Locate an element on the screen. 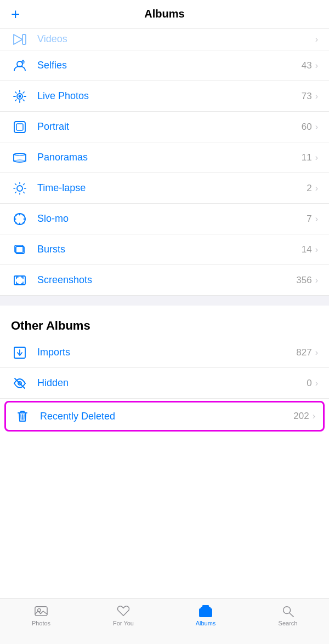 The height and width of the screenshot is (644, 329). header: + Albums is located at coordinates (164, 14).